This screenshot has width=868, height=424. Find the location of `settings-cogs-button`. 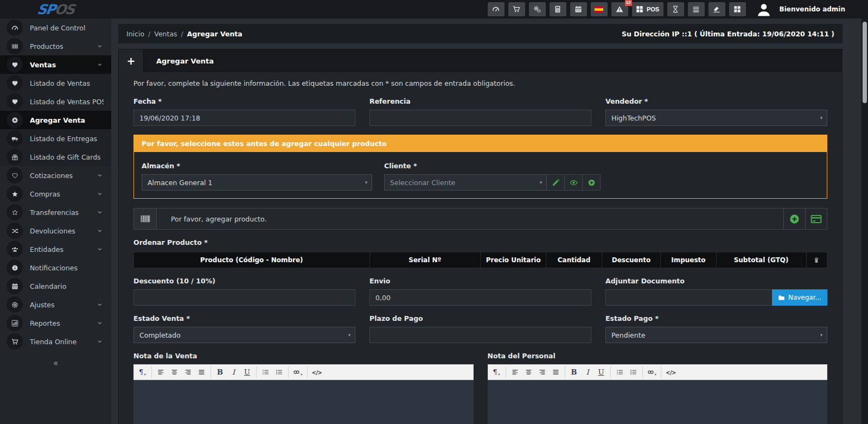

settings-cogs-button is located at coordinates (537, 9).